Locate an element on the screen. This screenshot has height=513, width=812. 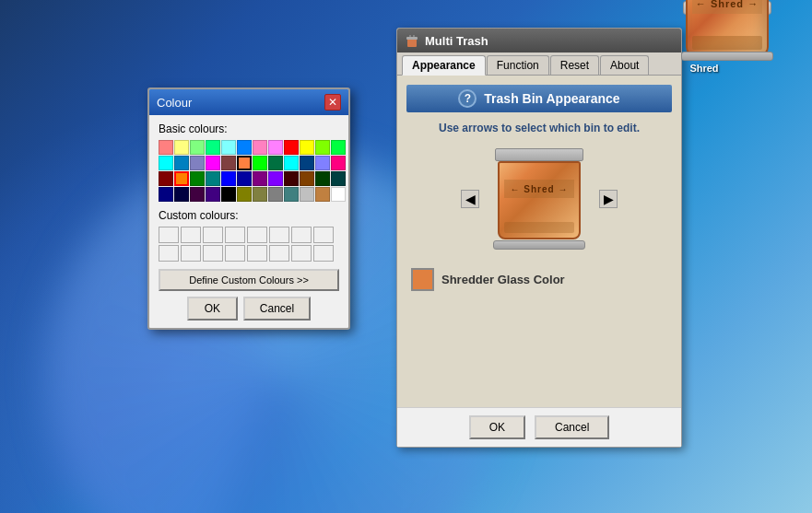
bin-label-band: ← Shred → is located at coordinates (727, 7).